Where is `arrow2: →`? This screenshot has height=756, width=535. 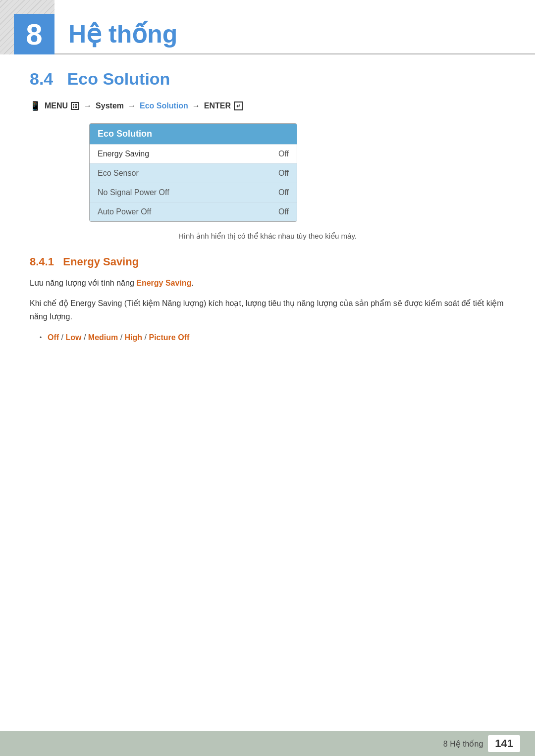 arrow2: → is located at coordinates (132, 106).